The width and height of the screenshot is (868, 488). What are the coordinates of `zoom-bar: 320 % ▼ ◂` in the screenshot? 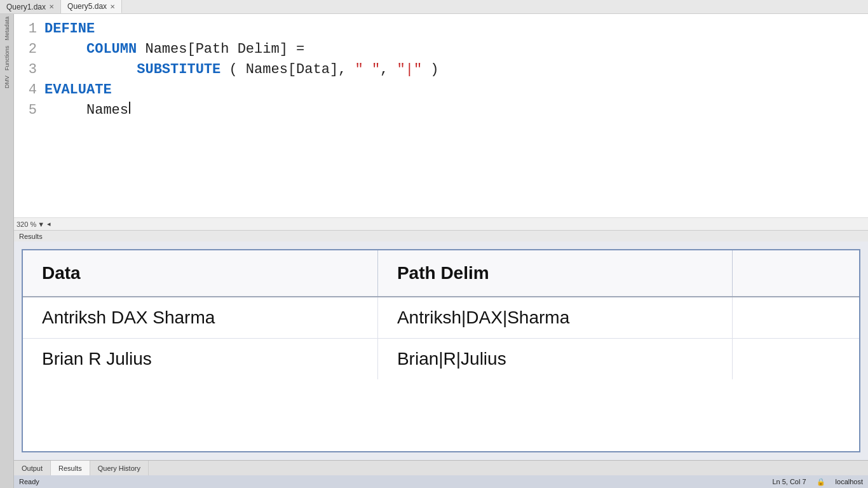 It's located at (441, 224).